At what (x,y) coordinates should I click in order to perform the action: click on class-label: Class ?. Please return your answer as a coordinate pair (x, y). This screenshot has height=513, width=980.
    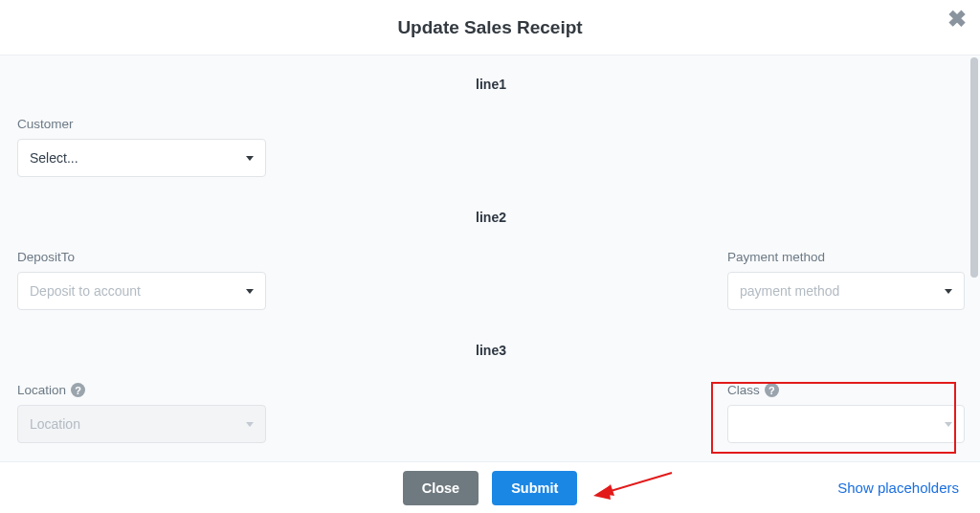
    Looking at the image, I should click on (846, 390).